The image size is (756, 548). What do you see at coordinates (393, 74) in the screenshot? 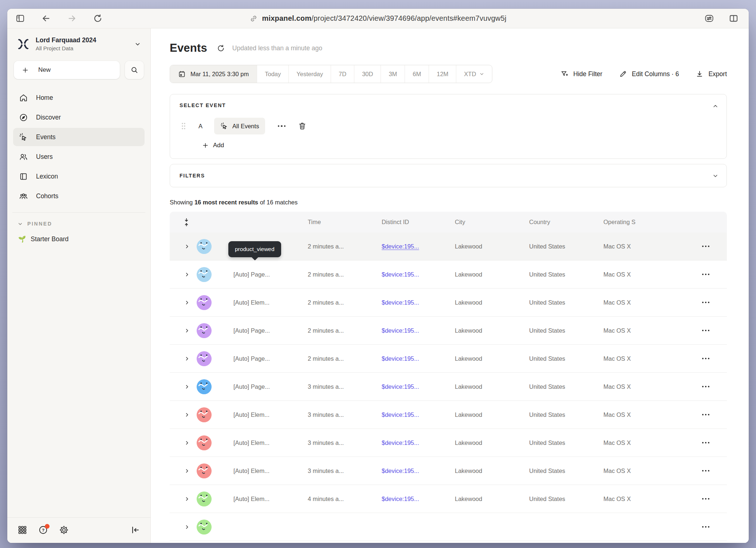
I see `range-3m: 3M` at bounding box center [393, 74].